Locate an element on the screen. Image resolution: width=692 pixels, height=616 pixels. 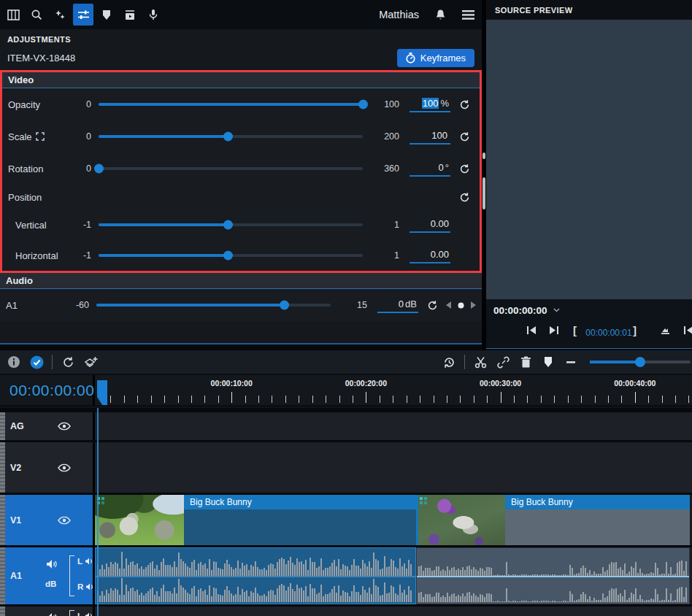
track-a1-db-label: dB is located at coordinates (51, 584).